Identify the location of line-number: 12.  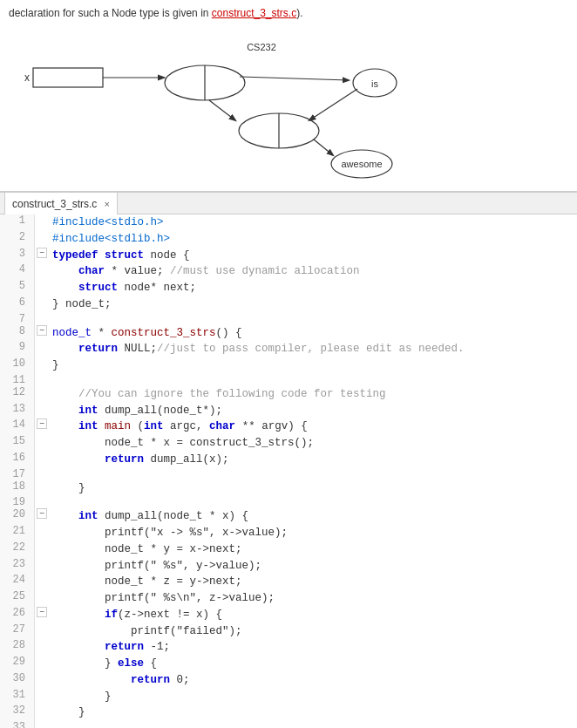
(17, 394).